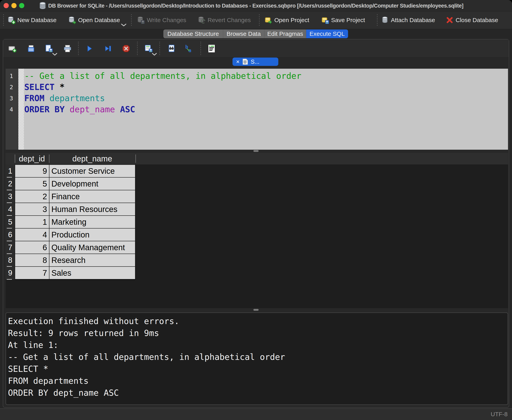 The image size is (512, 420). I want to click on column-header-dept-name: dept_name, so click(92, 159).